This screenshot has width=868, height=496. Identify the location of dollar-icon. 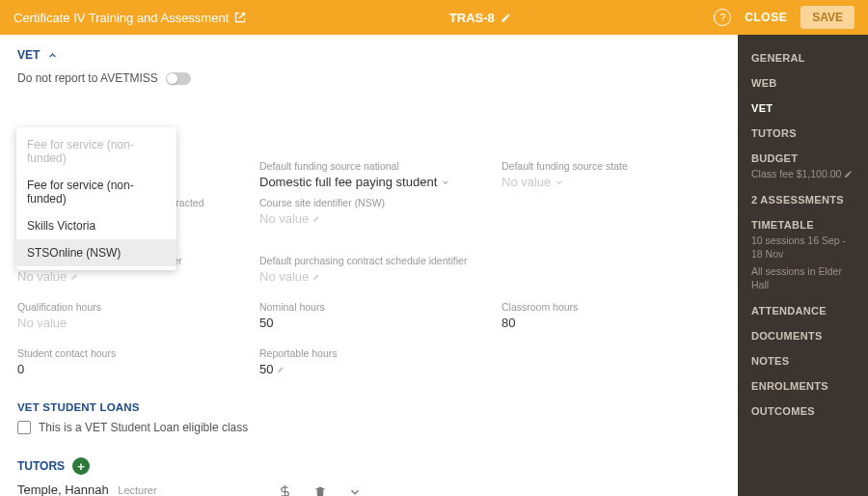
(285, 490).